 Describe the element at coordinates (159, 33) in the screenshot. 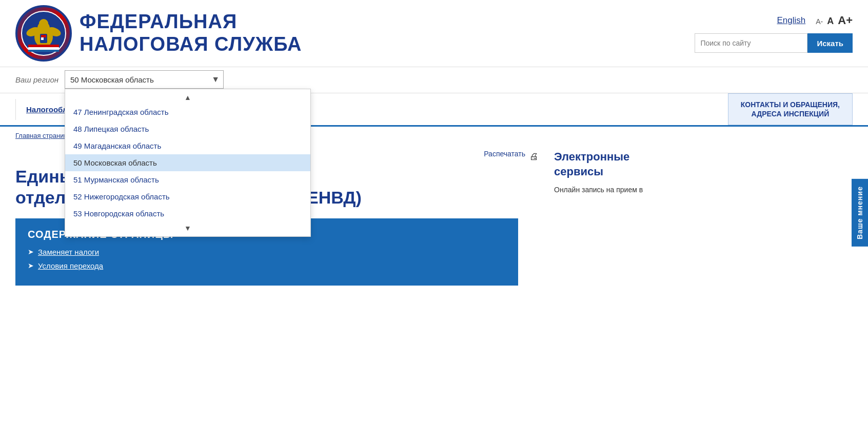

I see `logo-area: ФЕДЕРАЛЬНАЯ НАЛОГОВАЯ СЛУЖБА` at that location.